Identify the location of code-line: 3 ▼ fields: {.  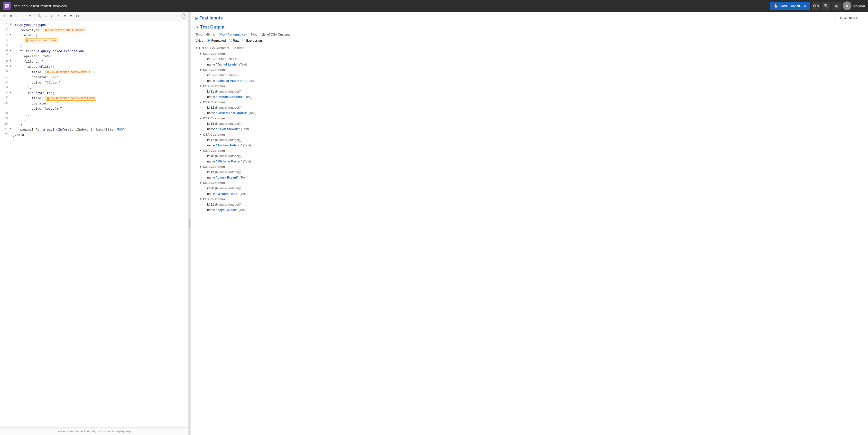
(94, 36).